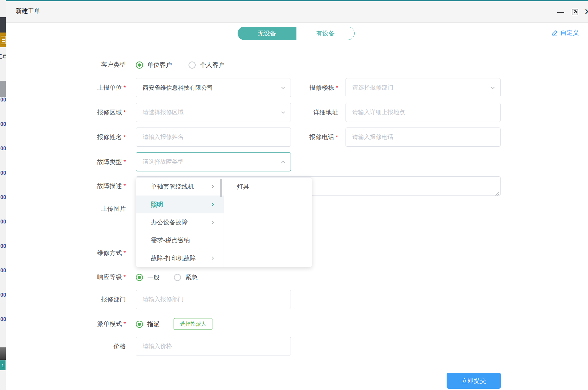  I want to click on area-input, so click(213, 113).